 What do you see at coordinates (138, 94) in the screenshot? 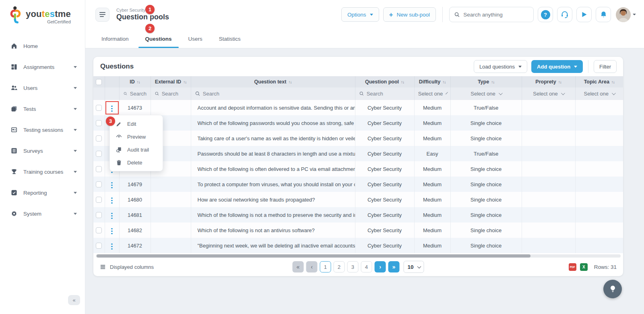
I see `id-filter-input` at bounding box center [138, 94].